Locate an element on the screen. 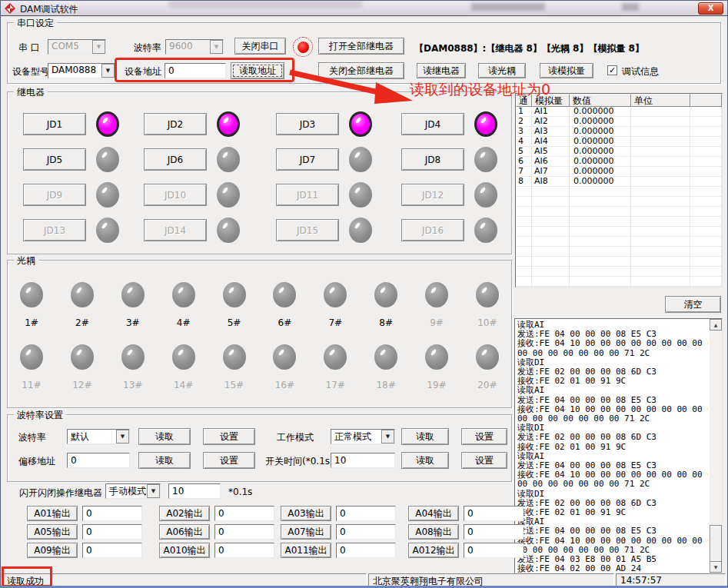 The height and width of the screenshot is (588, 728). ao12-output-input is located at coordinates (494, 550).